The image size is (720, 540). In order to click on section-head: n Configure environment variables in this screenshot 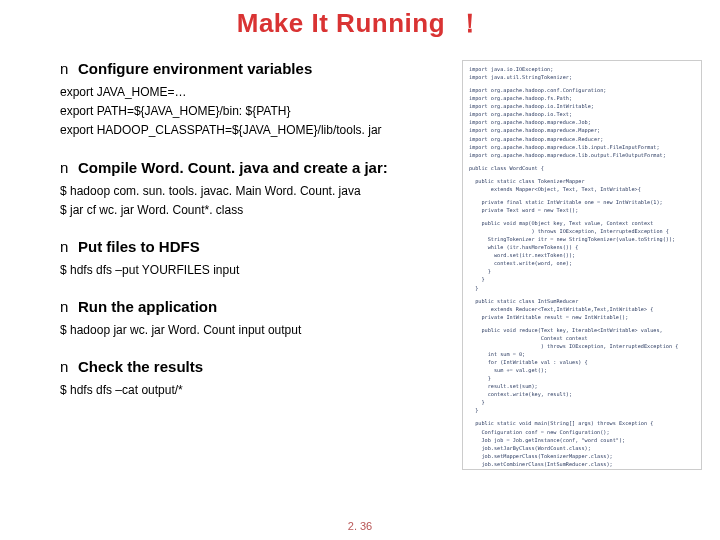, I will do `click(260, 68)`.